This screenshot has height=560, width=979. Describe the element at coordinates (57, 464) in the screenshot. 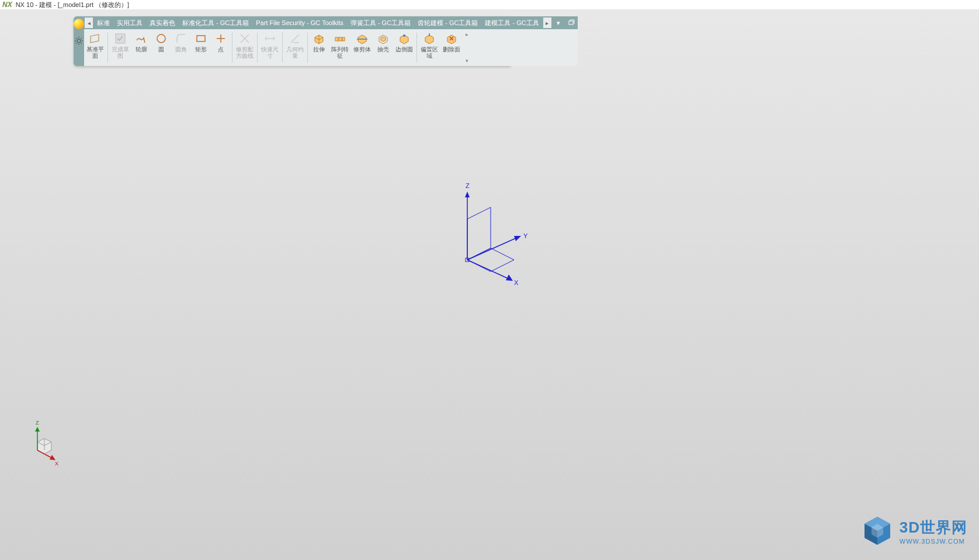

I see `triad-x-label: X` at that location.